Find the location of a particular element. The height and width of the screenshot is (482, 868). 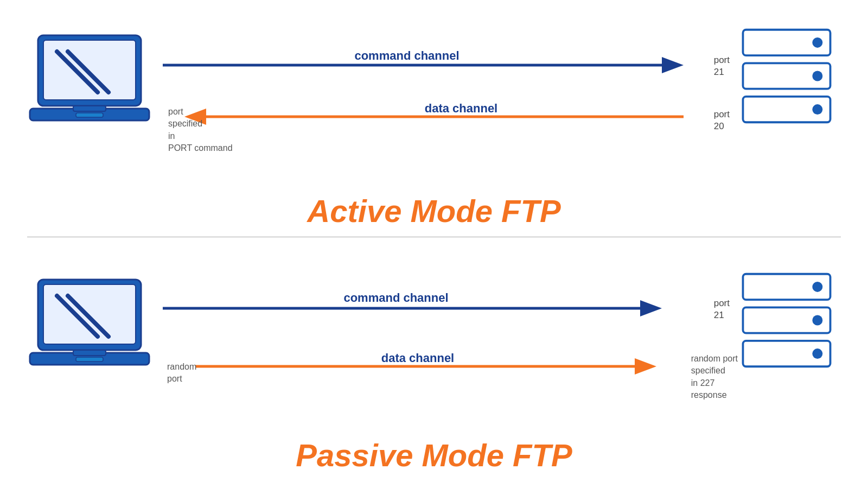

active-laptop is located at coordinates (90, 83).